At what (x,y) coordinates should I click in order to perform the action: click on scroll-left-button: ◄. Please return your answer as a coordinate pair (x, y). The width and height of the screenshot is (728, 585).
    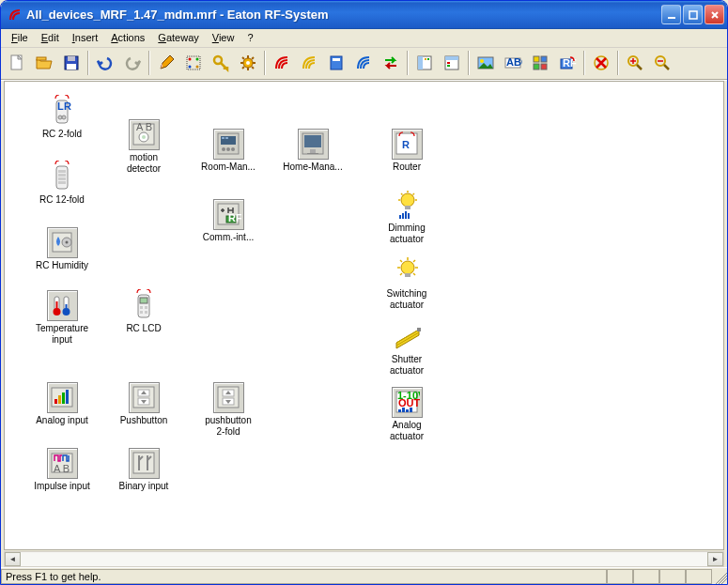
    Looking at the image, I should click on (13, 560).